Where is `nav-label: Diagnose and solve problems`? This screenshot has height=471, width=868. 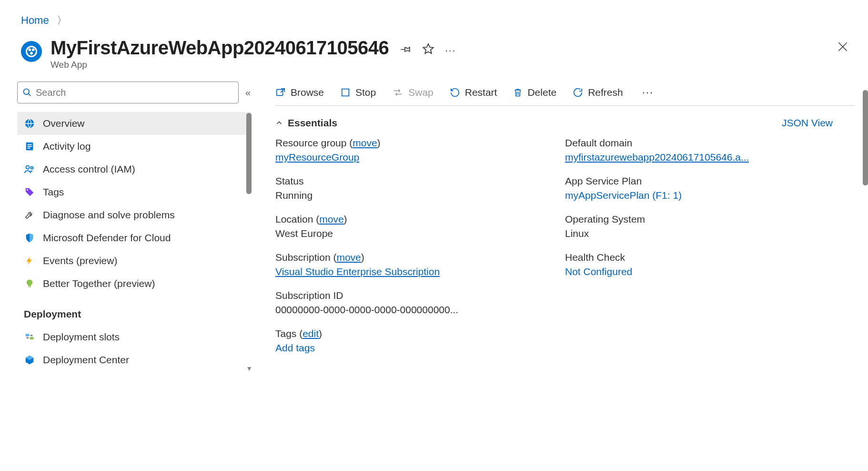 nav-label: Diagnose and solve problems is located at coordinates (109, 215).